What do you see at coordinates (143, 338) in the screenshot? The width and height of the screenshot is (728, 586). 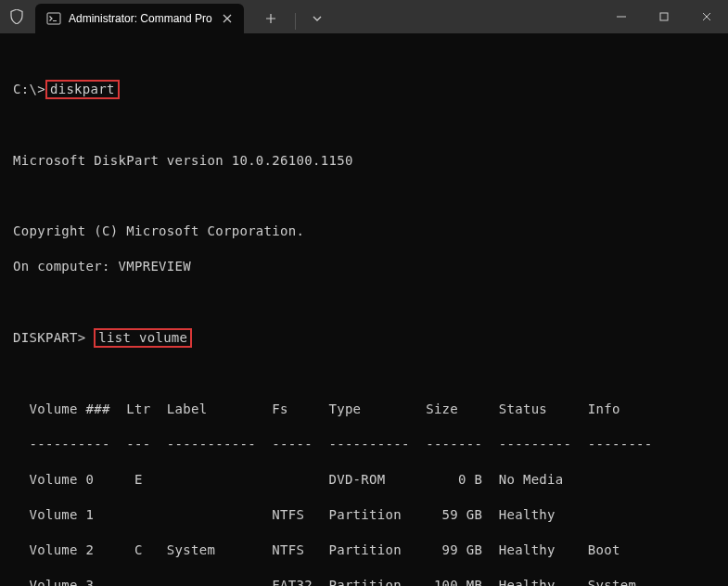 I see `highlighted-command: list volume` at bounding box center [143, 338].